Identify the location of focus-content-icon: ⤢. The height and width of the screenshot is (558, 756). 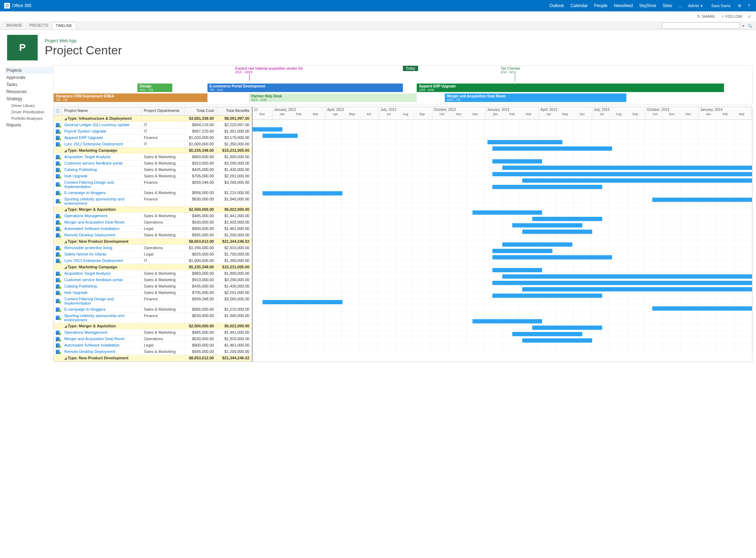
(750, 16).